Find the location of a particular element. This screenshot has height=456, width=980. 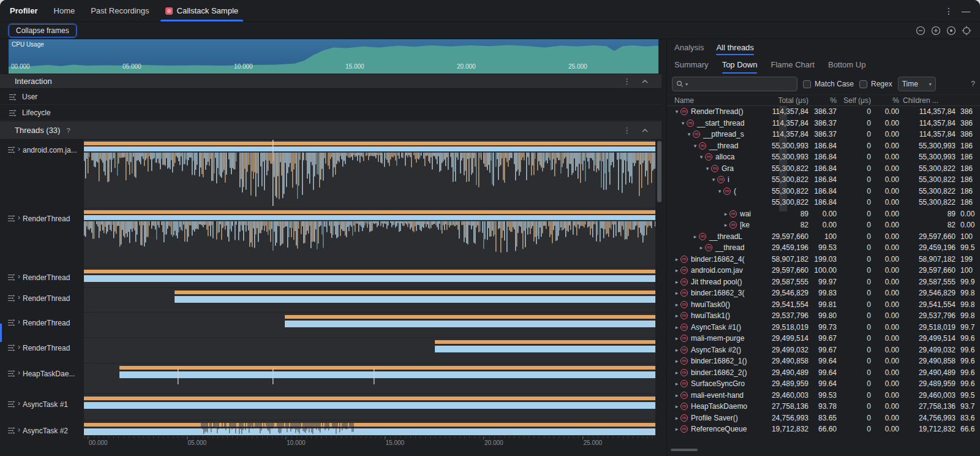

topdown-row-binder-16862-4: ▸mbinder:16862_4(58,907,182199.0300.0058… is located at coordinates (823, 260).